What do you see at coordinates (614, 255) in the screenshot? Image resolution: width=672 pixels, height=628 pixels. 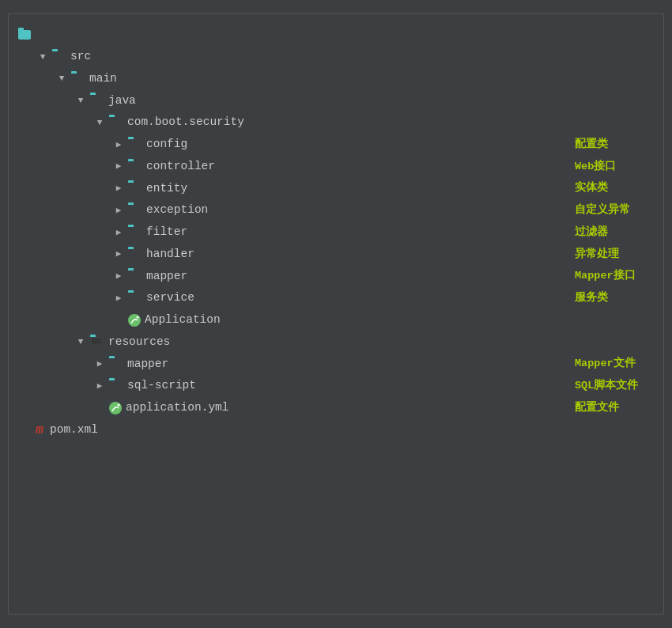 I see `item-annotation: 异常处理` at bounding box center [614, 255].